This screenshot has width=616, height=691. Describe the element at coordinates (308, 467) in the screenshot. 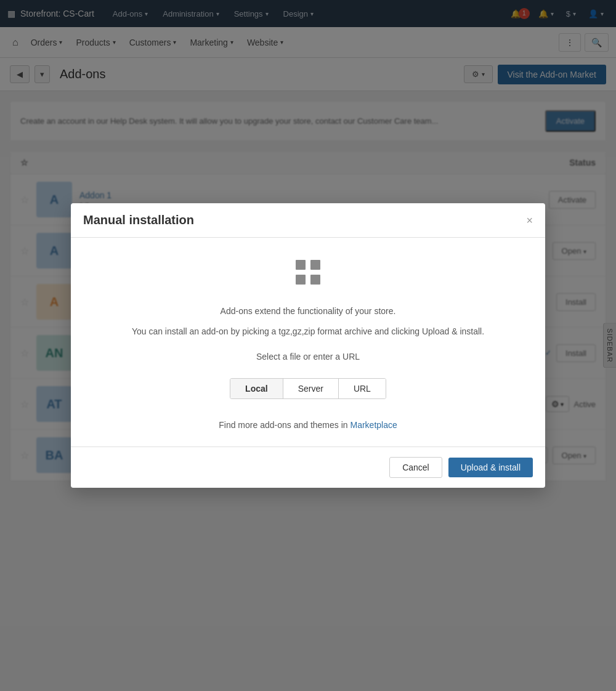

I see `modal-footer: Cancel Upload & install` at that location.